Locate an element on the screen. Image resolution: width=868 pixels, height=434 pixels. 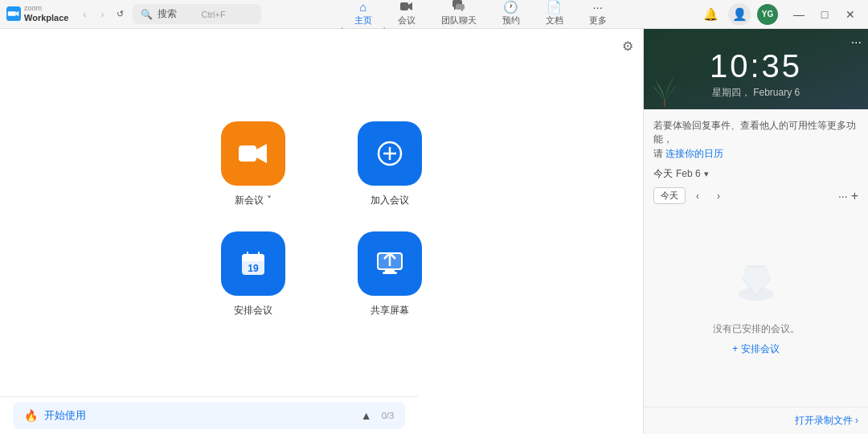
empty-calendar-text: 没有已安排的会议。 is located at coordinates (756, 330).